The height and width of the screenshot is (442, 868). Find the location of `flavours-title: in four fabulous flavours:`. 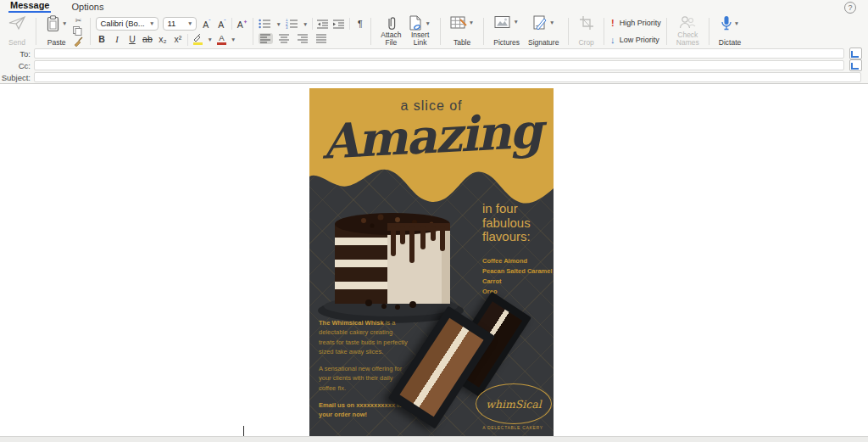

flavours-title: in four fabulous flavours: is located at coordinates (518, 223).